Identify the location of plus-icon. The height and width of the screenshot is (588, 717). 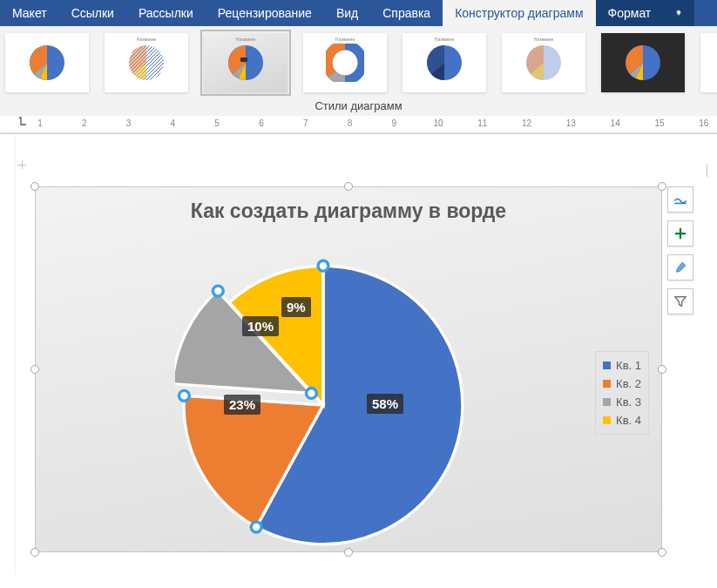
(680, 233).